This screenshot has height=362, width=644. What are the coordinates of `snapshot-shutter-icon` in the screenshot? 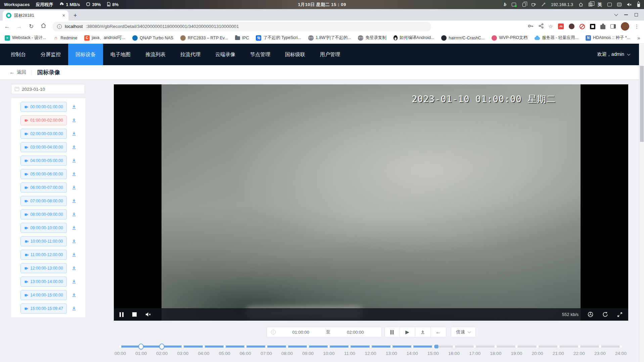 It's located at (590, 315).